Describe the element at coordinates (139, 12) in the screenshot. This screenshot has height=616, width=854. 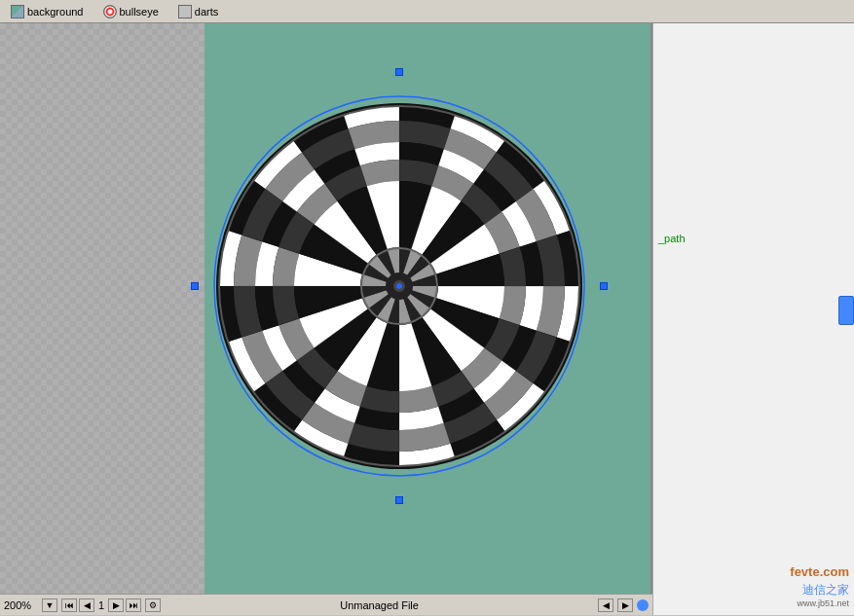
I see `tab-bullseye-label: bullseye` at that location.